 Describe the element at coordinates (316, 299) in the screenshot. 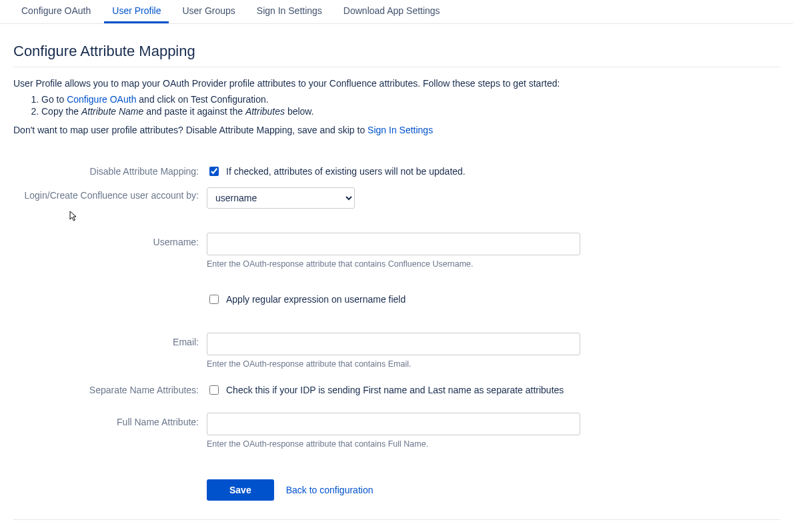

I see `regex-text: Apply regular expression on username fie…` at that location.